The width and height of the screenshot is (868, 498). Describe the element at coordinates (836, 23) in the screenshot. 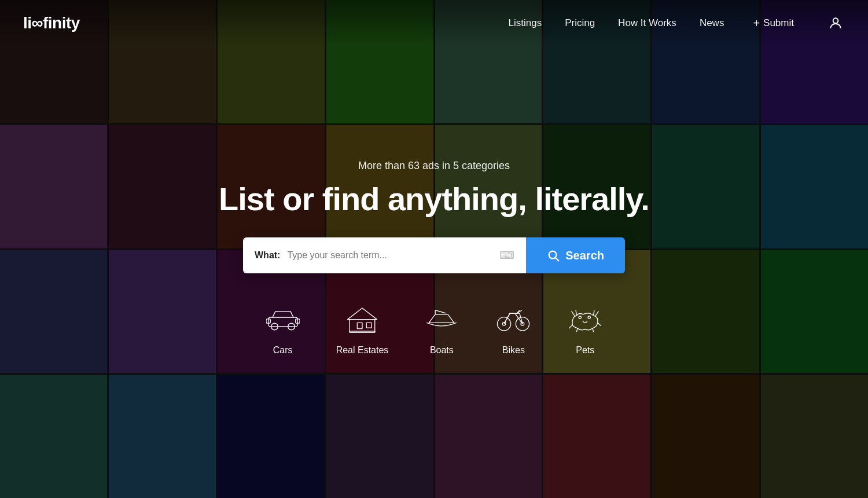

I see `user-icon` at that location.